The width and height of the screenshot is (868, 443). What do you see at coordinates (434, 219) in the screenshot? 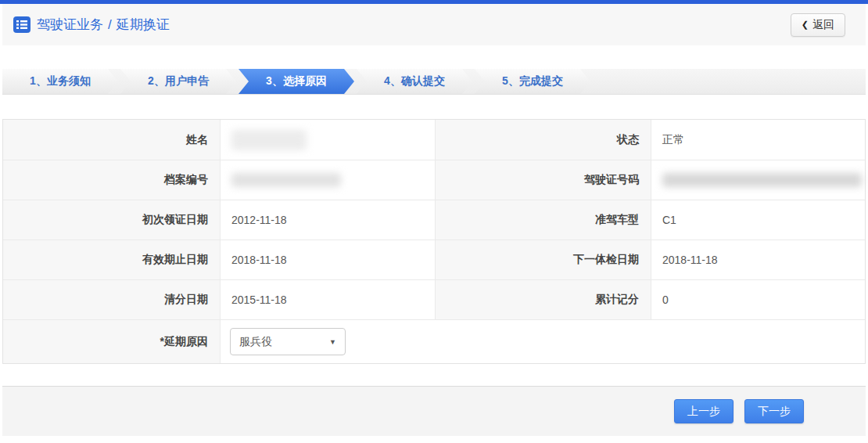
I see `table-row: 初次领证日期 2012-11-18 准驾车型 C1` at bounding box center [434, 219].